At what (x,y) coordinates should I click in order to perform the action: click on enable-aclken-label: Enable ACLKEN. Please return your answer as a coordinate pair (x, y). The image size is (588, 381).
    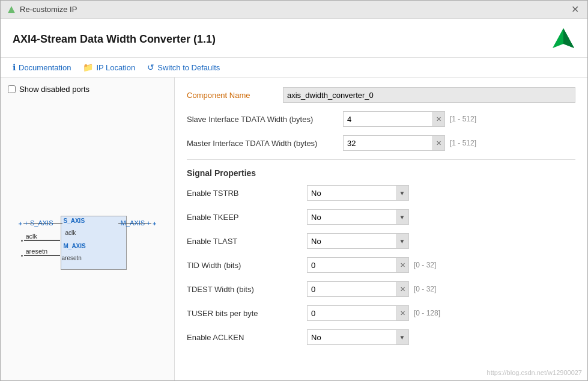
    Looking at the image, I should click on (247, 338).